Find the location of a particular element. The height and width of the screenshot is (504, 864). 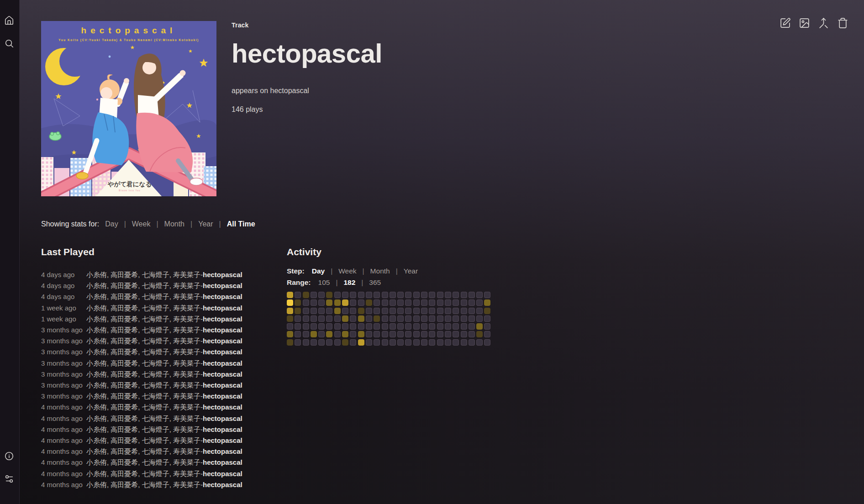

list-item: 1 week ago小糸侑, 高田憂希, 七海燈子, 寿美菜子 - hectop… is located at coordinates (164, 308).